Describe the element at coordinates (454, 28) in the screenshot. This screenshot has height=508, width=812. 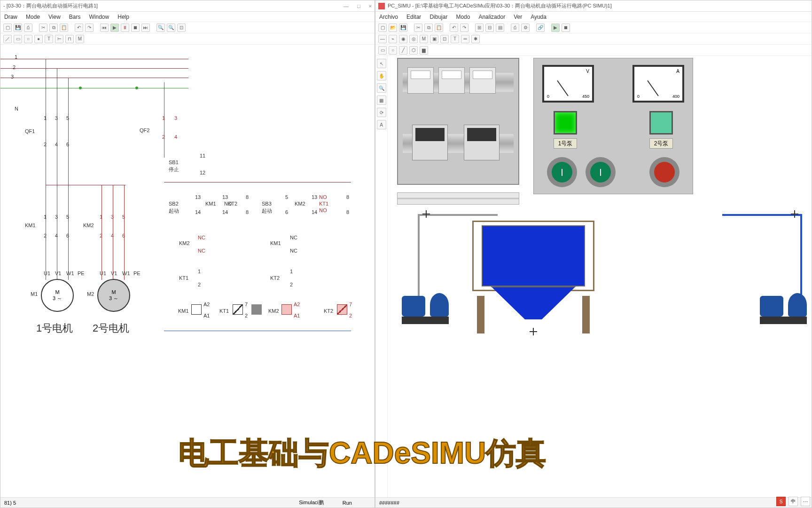
I see `undo-icon-r: ↶` at that location.